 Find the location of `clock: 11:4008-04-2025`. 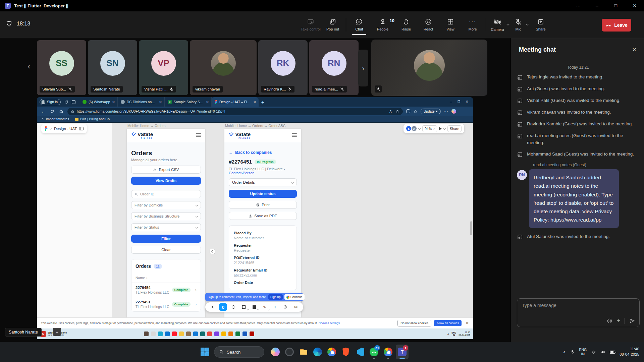

clock: 11:4008-04-2025 is located at coordinates (629, 352).